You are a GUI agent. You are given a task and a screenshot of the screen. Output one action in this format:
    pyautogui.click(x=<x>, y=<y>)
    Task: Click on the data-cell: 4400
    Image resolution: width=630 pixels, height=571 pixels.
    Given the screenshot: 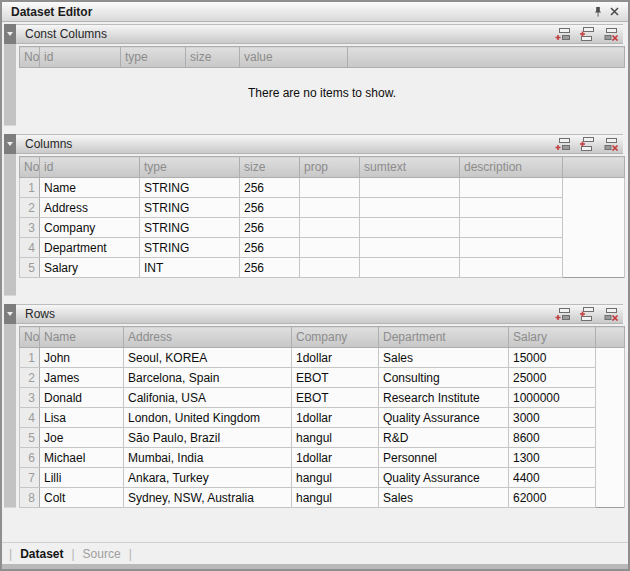 What is the action you would take?
    pyautogui.click(x=552, y=478)
    